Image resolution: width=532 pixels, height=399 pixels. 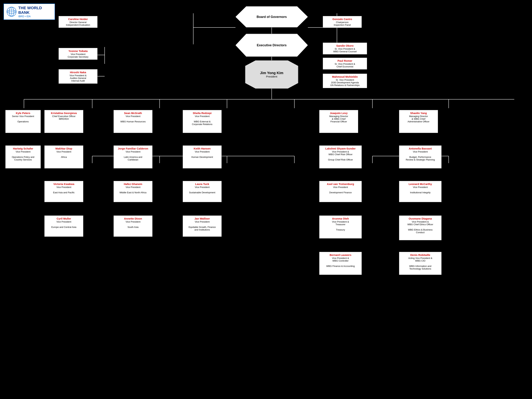 I want to click on card-bernard: Bernard Lauwers Vice President &WBG Cont…, so click(x=341, y=263).